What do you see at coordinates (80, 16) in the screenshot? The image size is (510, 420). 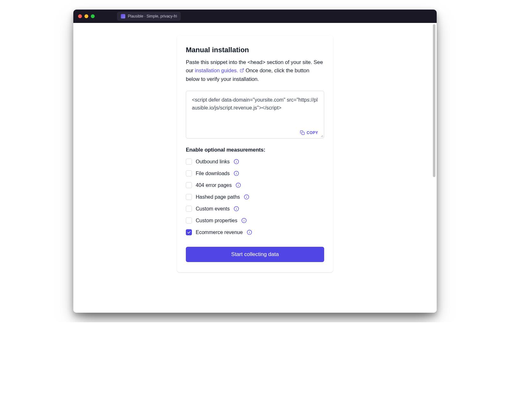 I see `window-close-button` at bounding box center [80, 16].